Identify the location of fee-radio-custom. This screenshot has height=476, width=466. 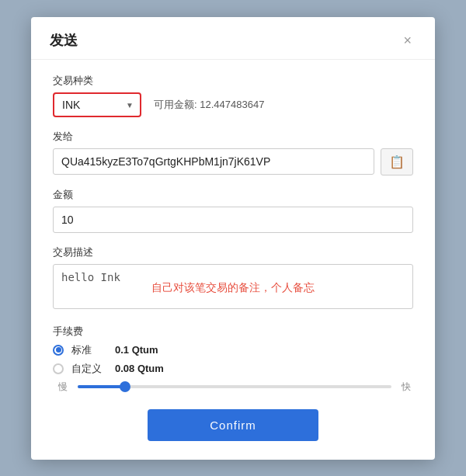
(58, 369).